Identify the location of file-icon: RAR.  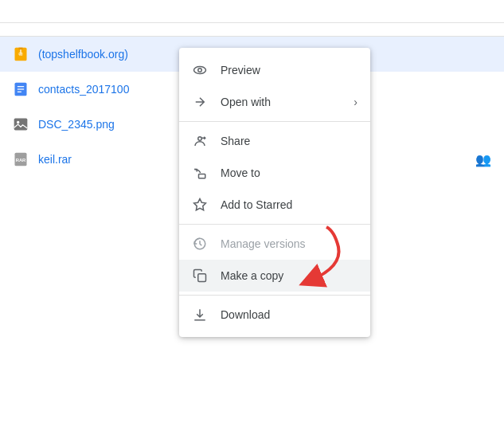
(21, 159).